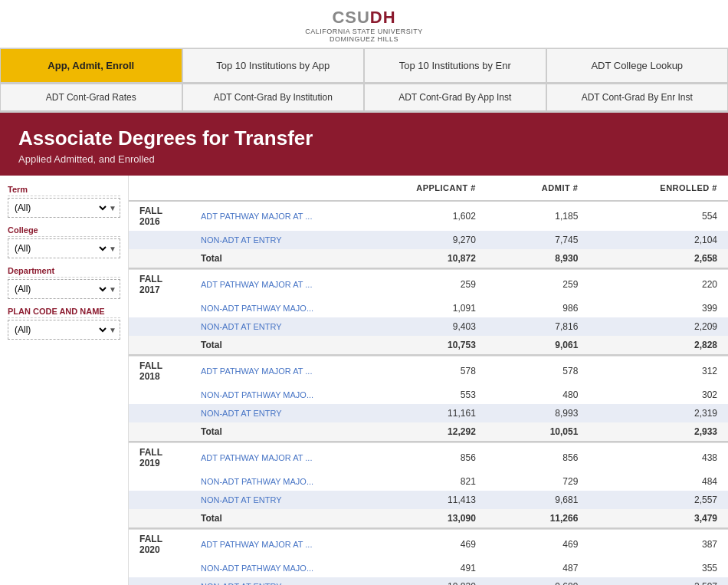 The height and width of the screenshot is (585, 728). Describe the element at coordinates (538, 240) in the screenshot. I see `cell-admit: 7,745` at that location.